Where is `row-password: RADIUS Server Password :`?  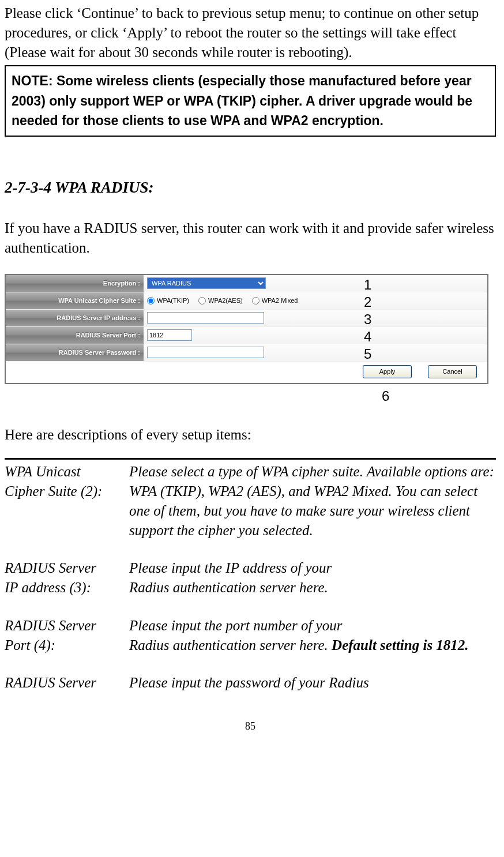
row-password: RADIUS Server Password : is located at coordinates (247, 353).